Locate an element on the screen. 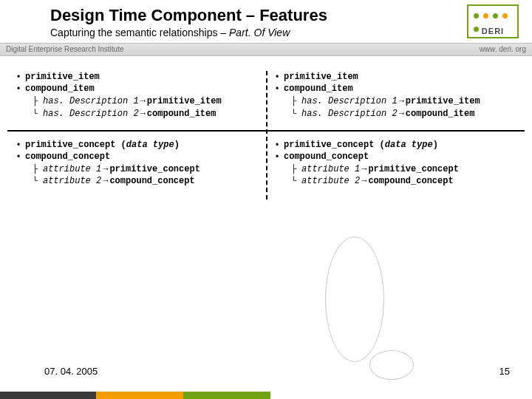  block-top-left: •primitive_item •compound_item ├has. Des… is located at coordinates (137, 98).